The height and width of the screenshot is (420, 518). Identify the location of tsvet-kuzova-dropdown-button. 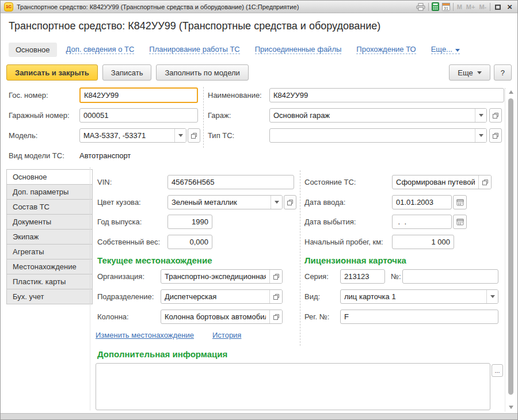
(276, 203).